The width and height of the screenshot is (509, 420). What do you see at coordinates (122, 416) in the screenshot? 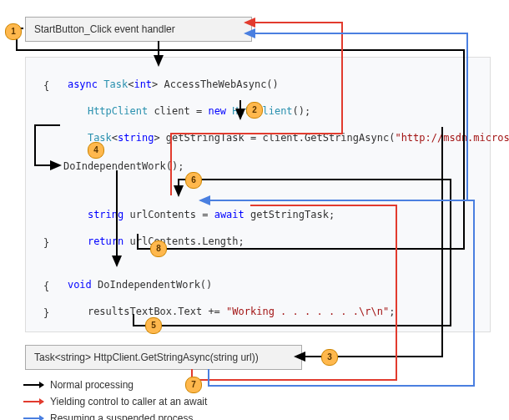
I see `legend-resume-label: Resuming a suspended process` at bounding box center [122, 416].